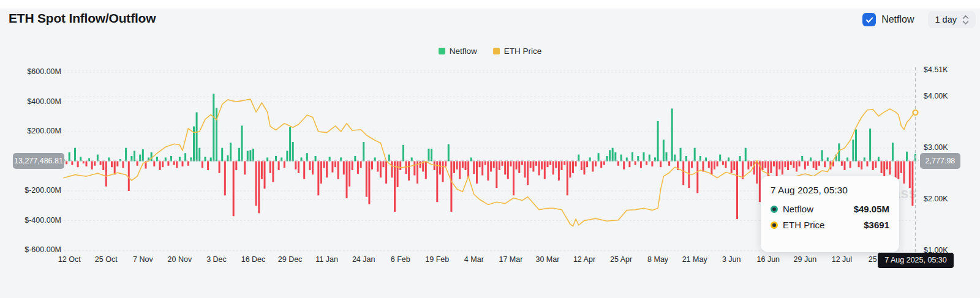  What do you see at coordinates (948, 70) in the screenshot?
I see `y-axis-label-right: $4.51K` at bounding box center [948, 70].